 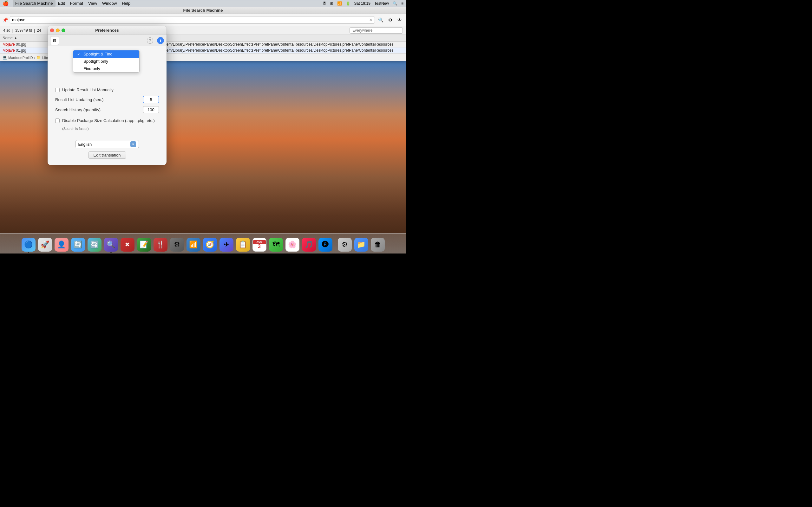 I want to click on dock-item-settings: ⚙, so click(x=177, y=245).